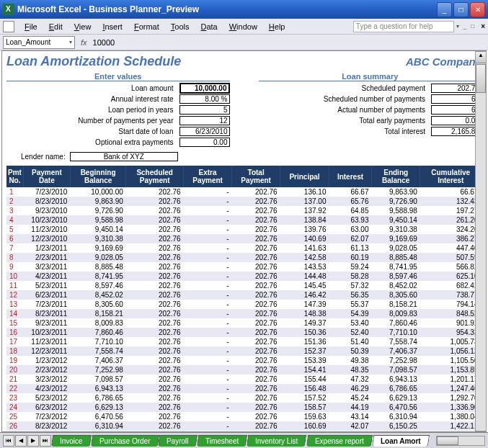 This screenshot has width=488, height=448. I want to click on table-cell: 149.37, so click(305, 323).